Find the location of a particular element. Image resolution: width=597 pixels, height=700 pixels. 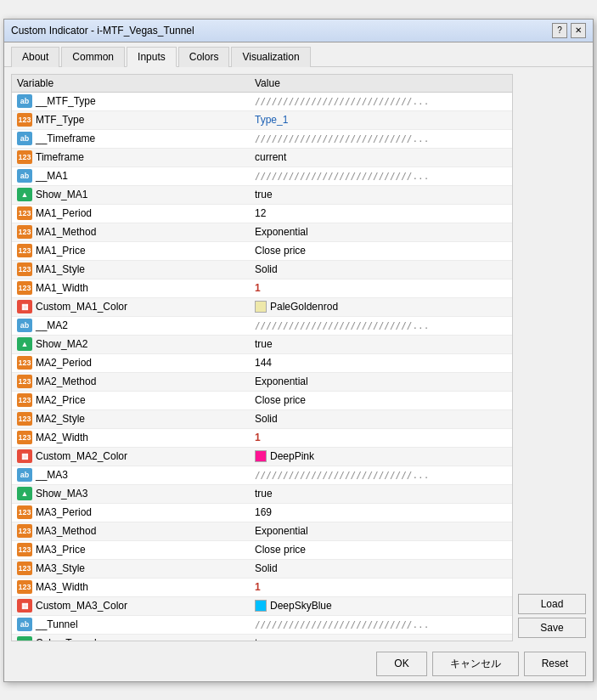

value-cell: Type_1 is located at coordinates (380, 120).